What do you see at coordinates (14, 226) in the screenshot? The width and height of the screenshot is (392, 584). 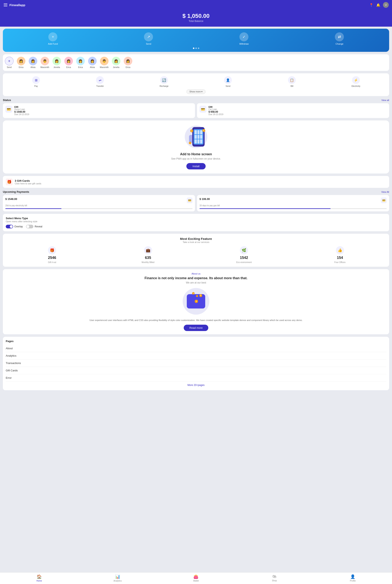 I see `toggle-overlay: Overlay` at bounding box center [14, 226].